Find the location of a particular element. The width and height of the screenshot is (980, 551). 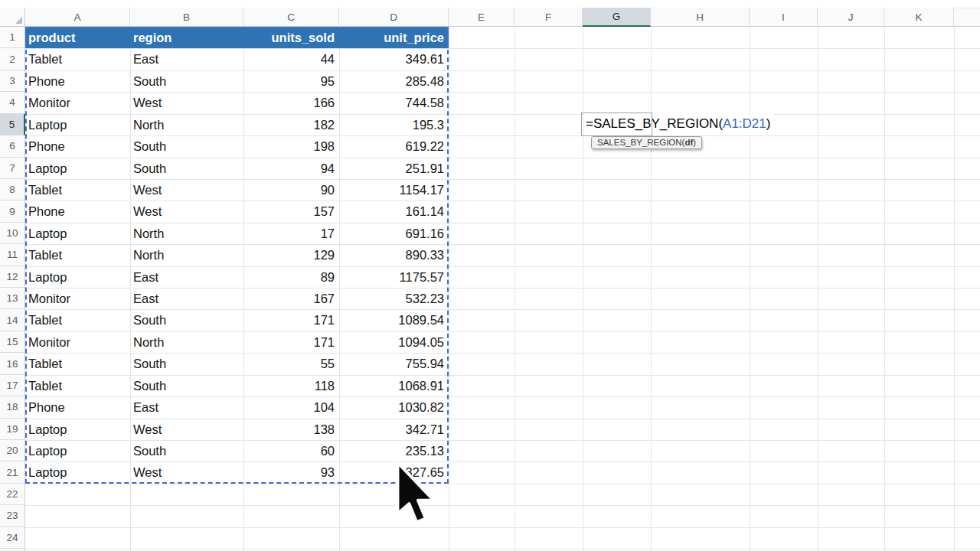

row-header-24: 24 is located at coordinates (12, 538).